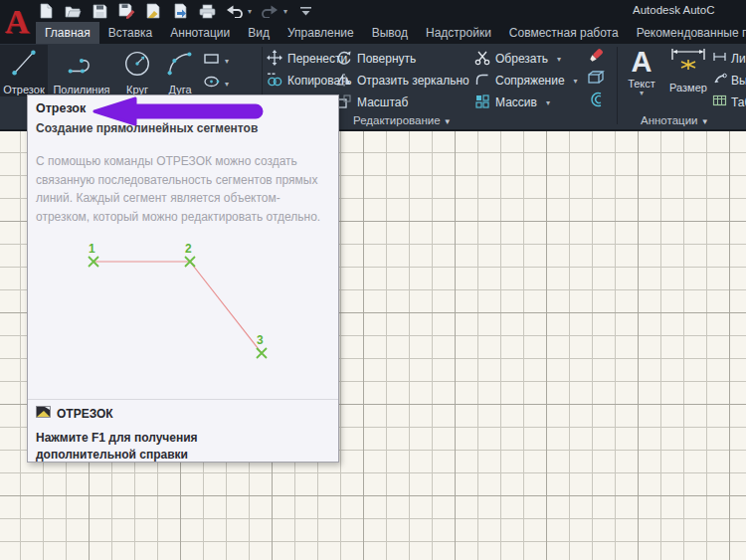 Image resolution: width=746 pixels, height=560 pixels. What do you see at coordinates (482, 103) in the screenshot?
I see `array-icon` at bounding box center [482, 103].